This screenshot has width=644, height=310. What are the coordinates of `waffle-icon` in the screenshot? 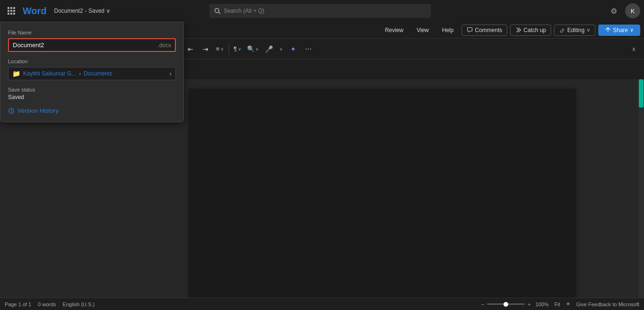 It's located at (11, 11).